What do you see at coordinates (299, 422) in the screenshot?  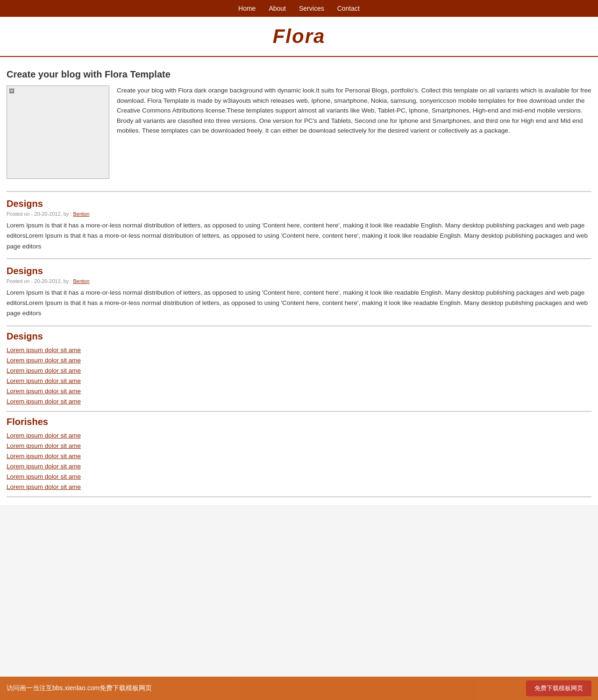 I see `list-heading: Florishes` at bounding box center [299, 422].